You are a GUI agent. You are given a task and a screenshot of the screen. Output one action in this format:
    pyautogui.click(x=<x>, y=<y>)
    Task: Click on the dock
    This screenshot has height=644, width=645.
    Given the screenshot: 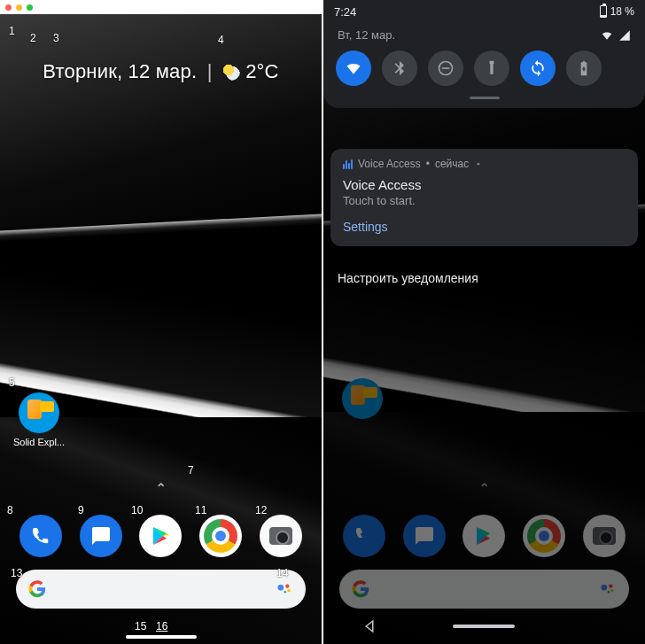 What is the action you would take?
    pyautogui.click(x=161, y=536)
    